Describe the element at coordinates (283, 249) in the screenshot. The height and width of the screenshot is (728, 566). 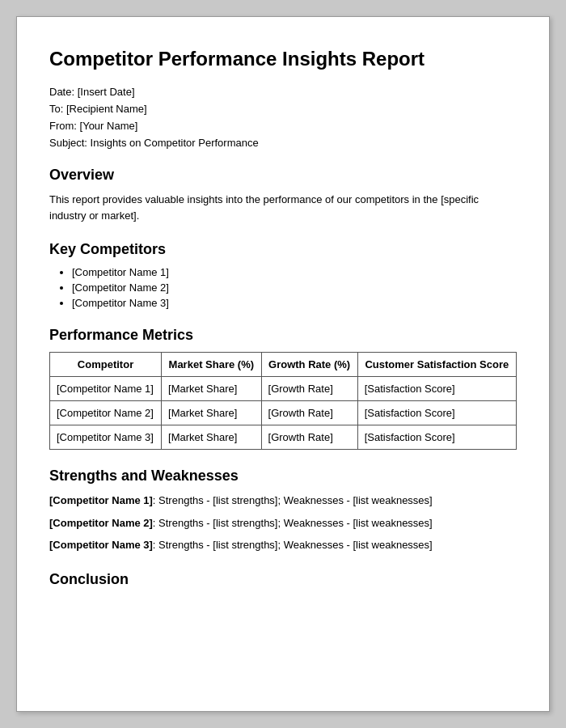
I see `key-competitors-heading: Key Competitors` at that location.